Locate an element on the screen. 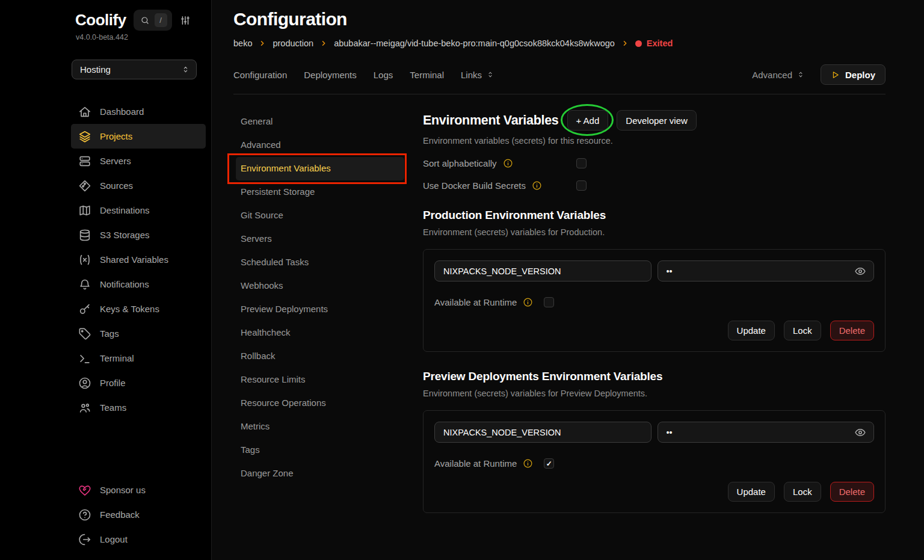 The height and width of the screenshot is (560, 924). sidebar-item-destinations: Destinations is located at coordinates (138, 211).